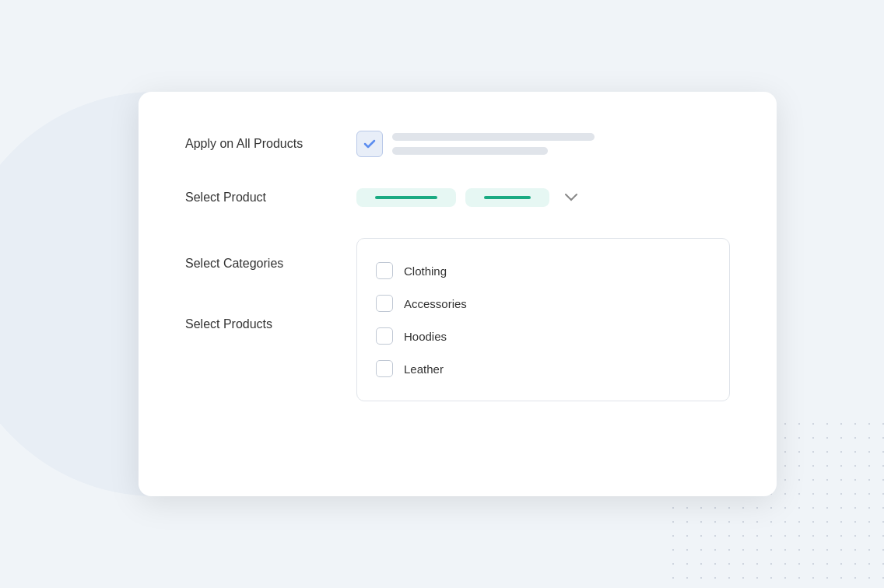  I want to click on category-label-clothing: Clothing, so click(425, 271).